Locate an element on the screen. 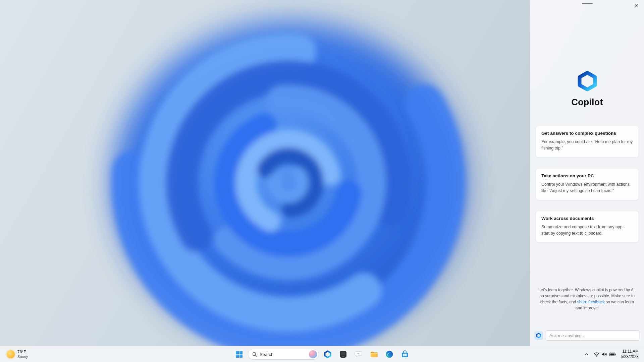 The height and width of the screenshot is (362, 644). card-work-across-documents: Work across documents Summarize and comp… is located at coordinates (587, 227).